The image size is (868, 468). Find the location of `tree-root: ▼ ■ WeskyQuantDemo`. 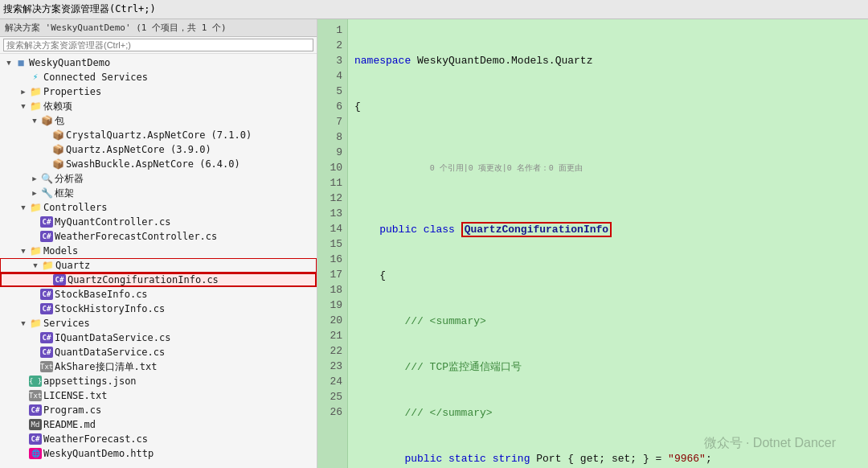

tree-root: ▼ ■ WeskyQuantDemo is located at coordinates (158, 63).